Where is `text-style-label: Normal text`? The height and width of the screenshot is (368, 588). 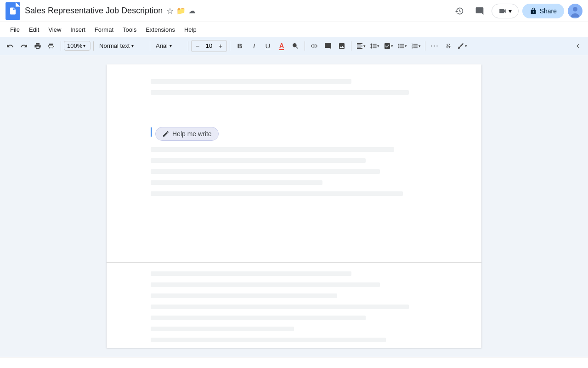
text-style-label: Normal text is located at coordinates (114, 46).